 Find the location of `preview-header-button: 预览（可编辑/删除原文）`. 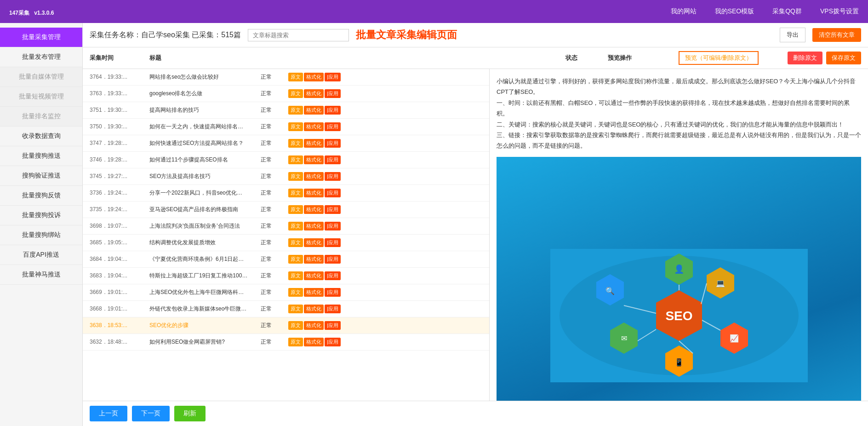

preview-header-button: 预览（可编辑/删除原文） is located at coordinates (719, 58).